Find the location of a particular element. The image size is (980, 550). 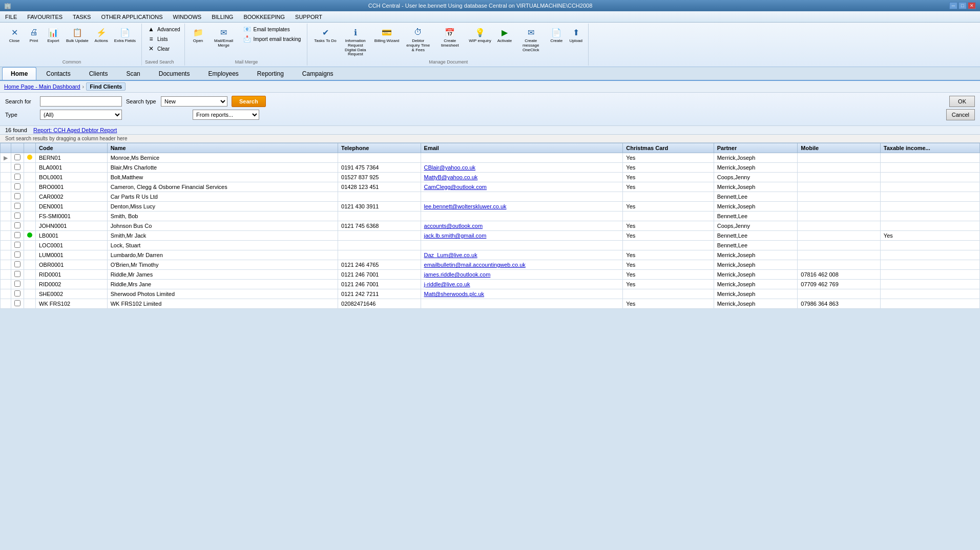

col-email: Email is located at coordinates (522, 149).